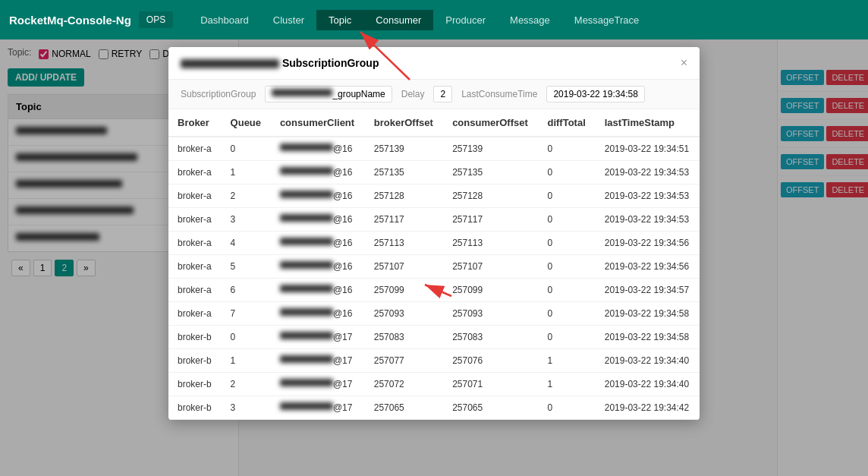 This screenshot has height=476, width=868. I want to click on table-row: broker-b2 @1725707225707112019-03-22 19:…, so click(434, 384).